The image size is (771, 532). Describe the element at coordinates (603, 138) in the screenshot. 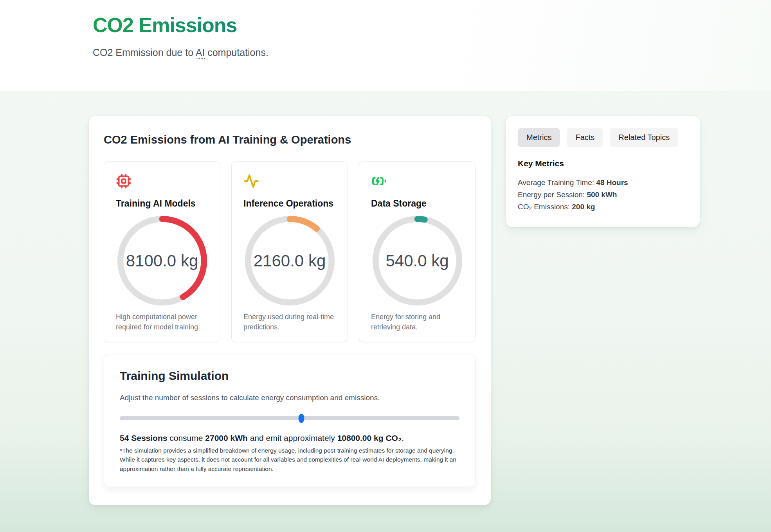

I see `info-tabs: Metrics Facts Related Topics` at that location.